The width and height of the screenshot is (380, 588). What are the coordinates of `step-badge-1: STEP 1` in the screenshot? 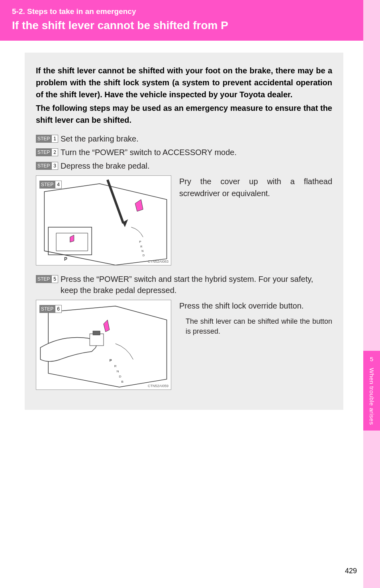 It's located at (47, 139).